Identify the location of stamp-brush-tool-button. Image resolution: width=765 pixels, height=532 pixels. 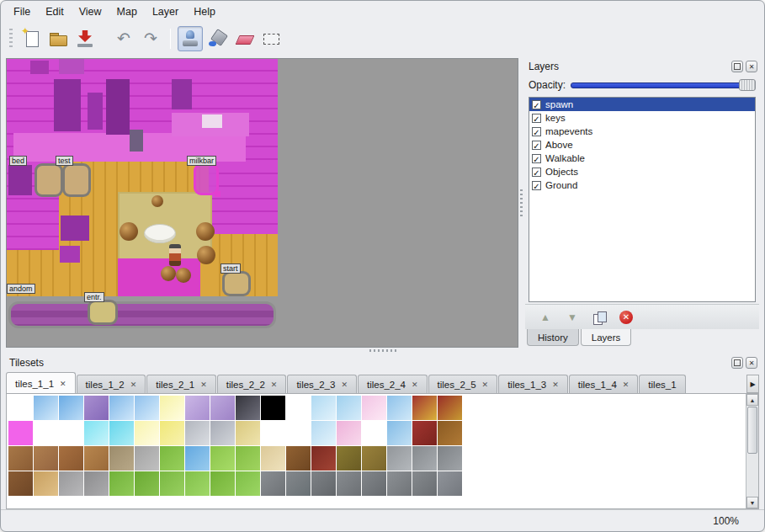
(190, 39).